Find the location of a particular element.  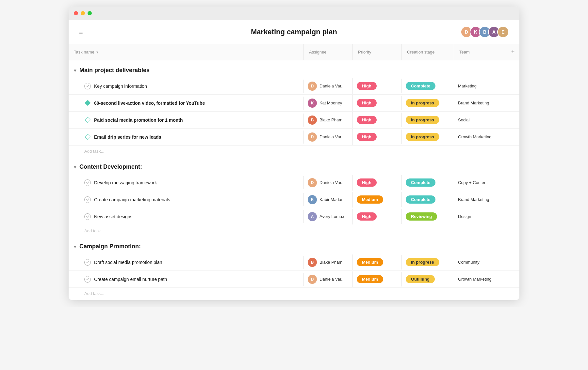

assignee-cell: A Avery Lomax is located at coordinates (328, 217).